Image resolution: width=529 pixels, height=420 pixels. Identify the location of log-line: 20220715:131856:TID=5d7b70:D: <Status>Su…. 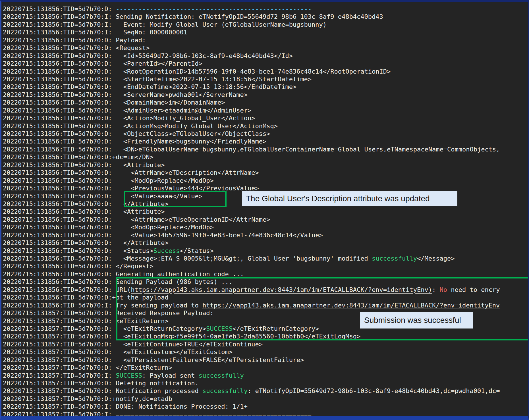
(265, 251).